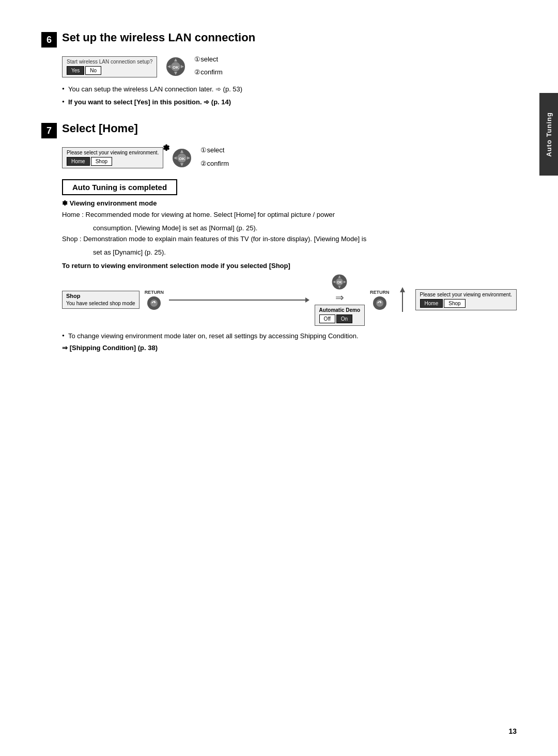  Describe the element at coordinates (549, 134) in the screenshot. I see `side-label-text: Auto Tuning` at that location.